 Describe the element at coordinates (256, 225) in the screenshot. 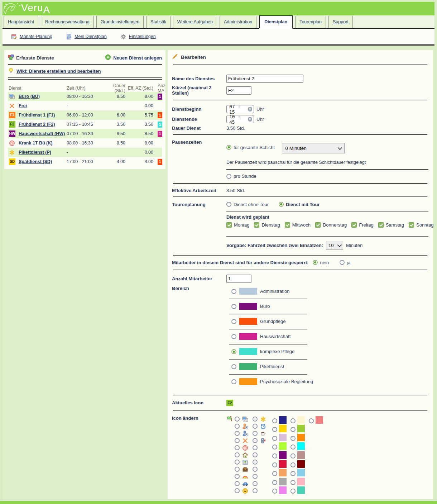

I see `checkbox-dienstag` at that location.